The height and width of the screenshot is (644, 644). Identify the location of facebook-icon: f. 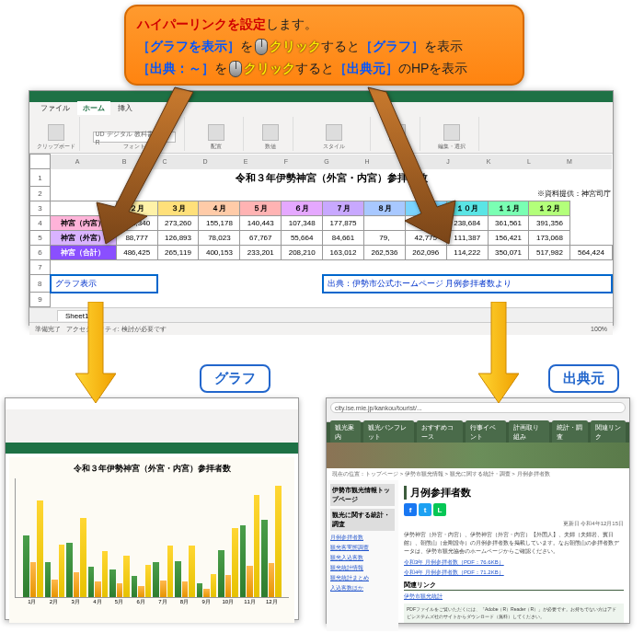
(410, 510).